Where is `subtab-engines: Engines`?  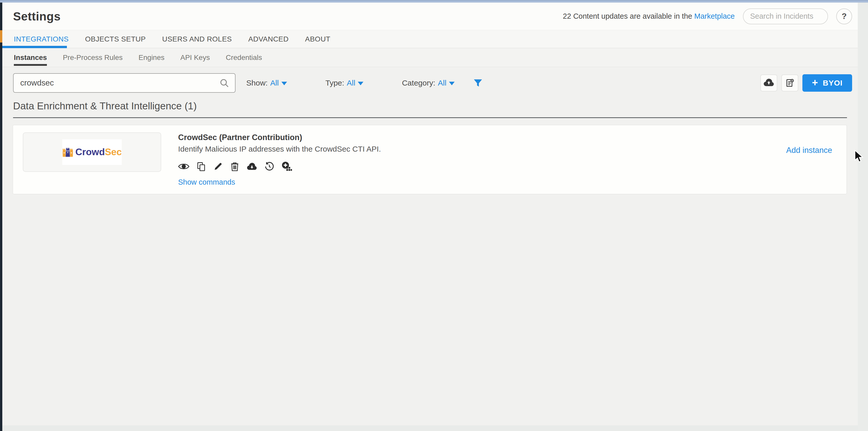
subtab-engines: Engines is located at coordinates (152, 58).